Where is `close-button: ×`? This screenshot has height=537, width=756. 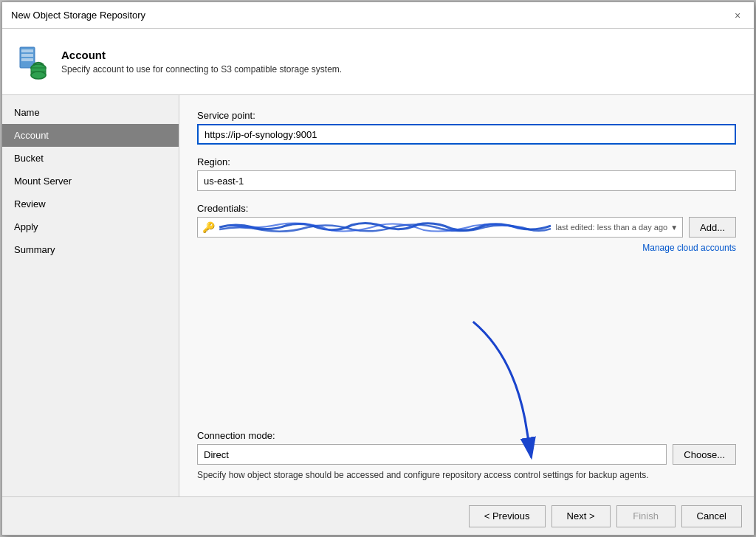
close-button: × is located at coordinates (738, 15).